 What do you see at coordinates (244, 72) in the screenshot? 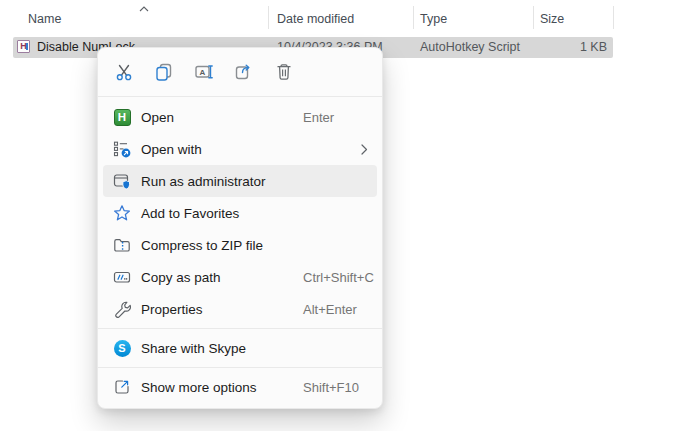
I see `share-button` at bounding box center [244, 72].